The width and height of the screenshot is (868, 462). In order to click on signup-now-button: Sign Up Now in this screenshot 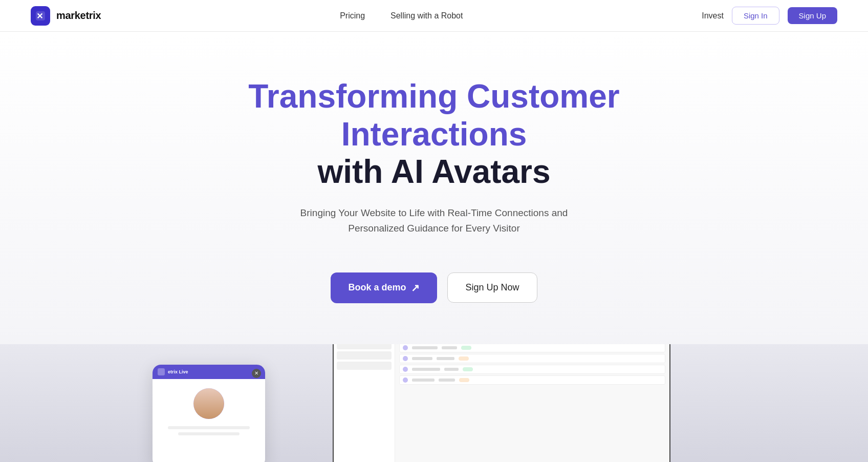, I will do `click(492, 288)`.